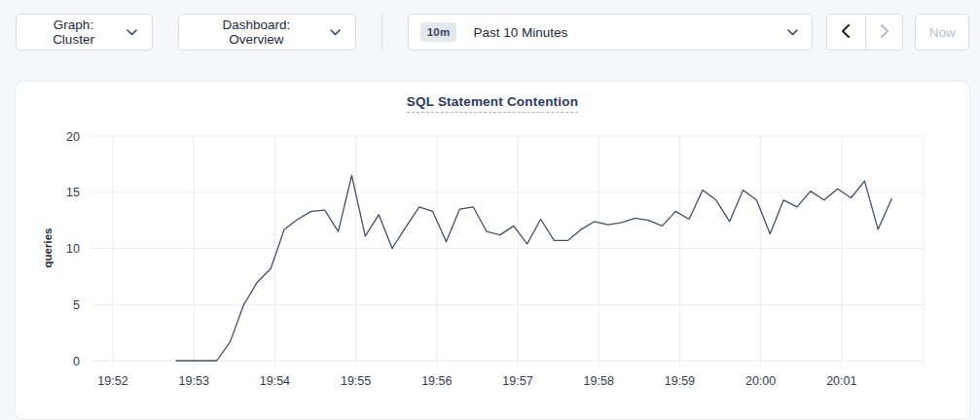 This screenshot has height=420, width=980. I want to click on x-axis-tick-label: 20:00, so click(761, 381).